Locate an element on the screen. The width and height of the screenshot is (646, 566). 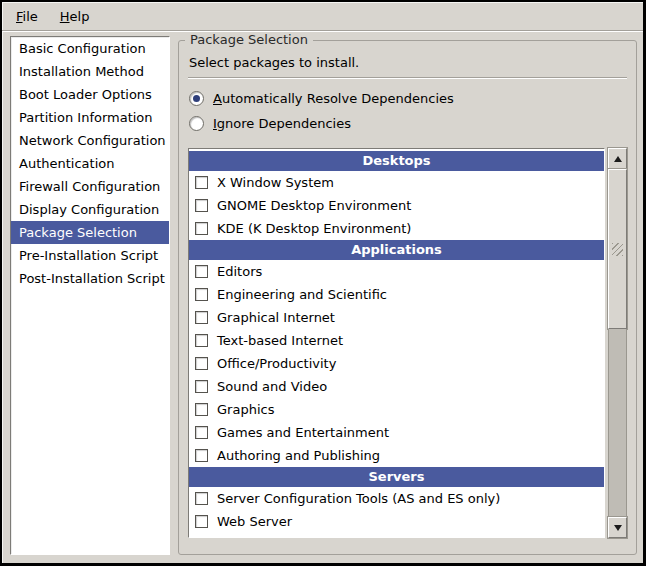
sidebar-item-network-configuration: Network Configuration is located at coordinates (90, 140).